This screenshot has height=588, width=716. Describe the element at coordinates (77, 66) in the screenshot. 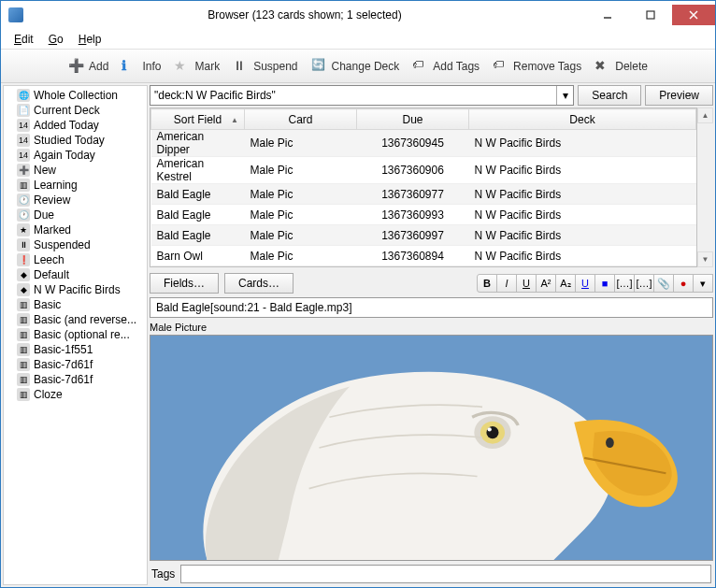

I see `add-icon` at that location.